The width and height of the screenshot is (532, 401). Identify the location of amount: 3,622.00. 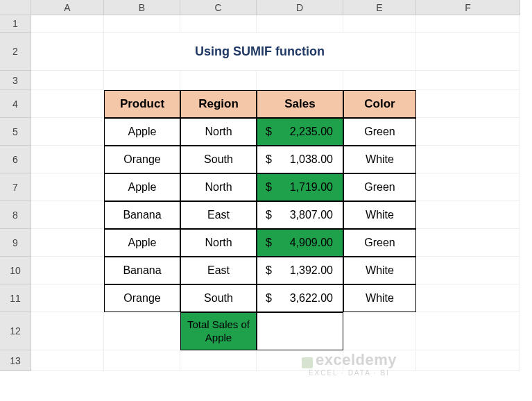
(311, 298).